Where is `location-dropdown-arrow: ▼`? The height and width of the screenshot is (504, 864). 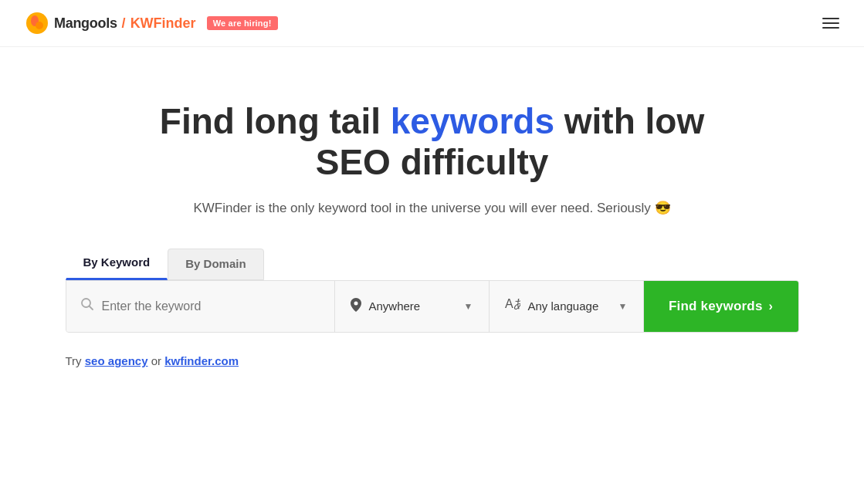 location-dropdown-arrow: ▼ is located at coordinates (469, 306).